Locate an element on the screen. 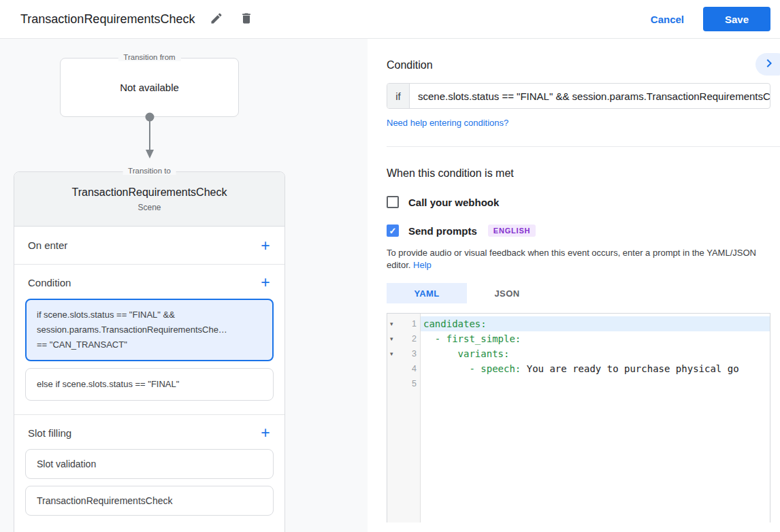  transition-from-value: Not available is located at coordinates (150, 87).